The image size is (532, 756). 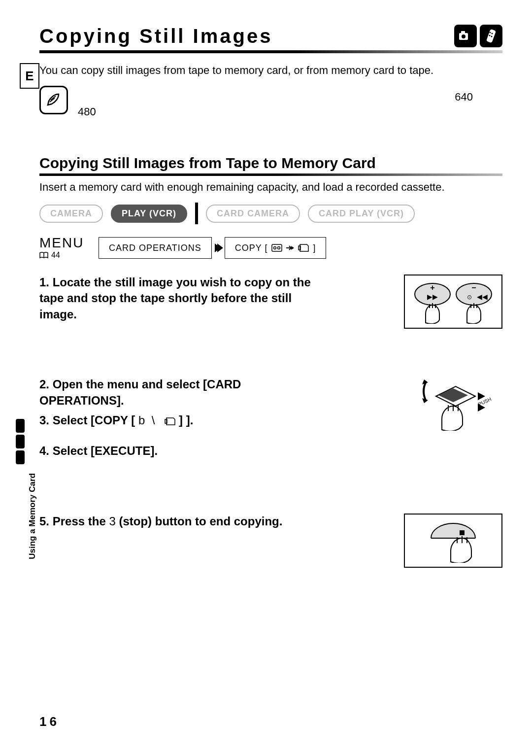 I want to click on title-rule, so click(x=271, y=52).